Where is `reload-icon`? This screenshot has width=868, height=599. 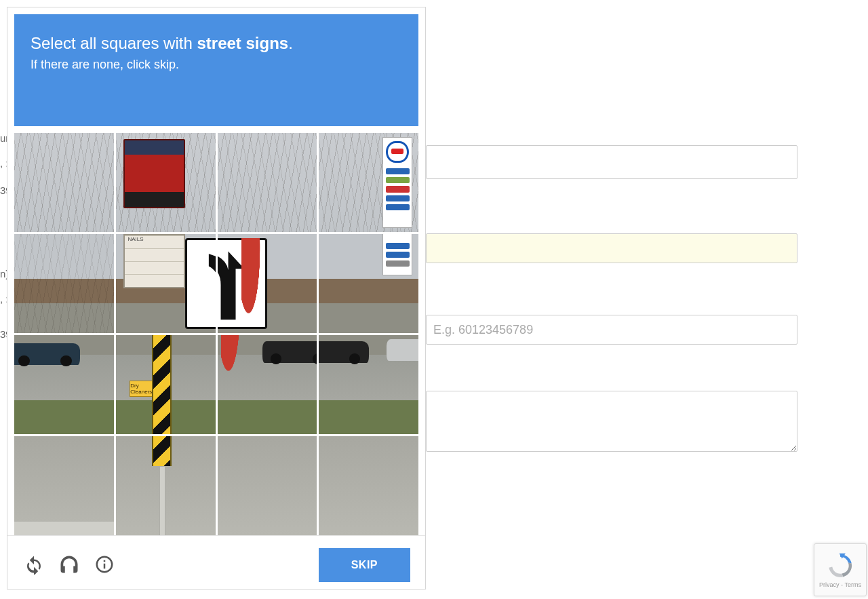
reload-icon is located at coordinates (34, 571).